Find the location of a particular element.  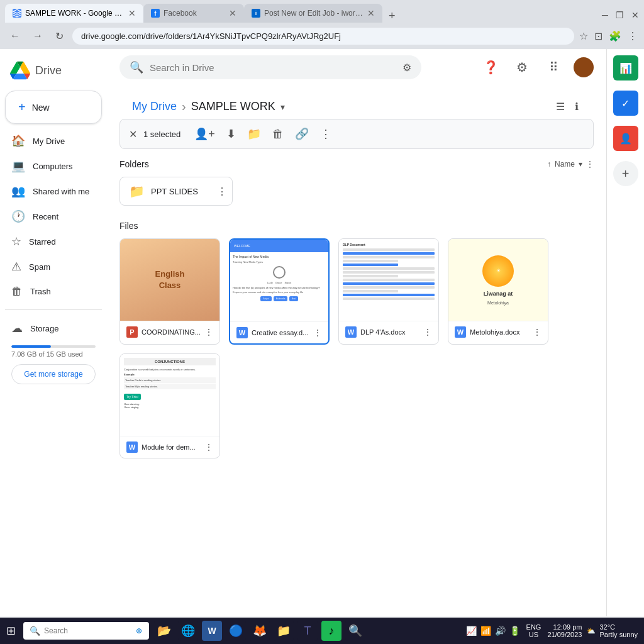

starred-icon: ☆ is located at coordinates (16, 242).